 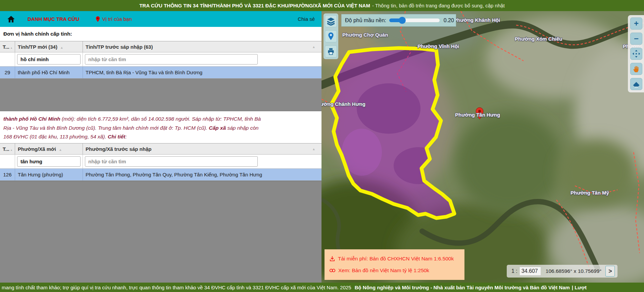 I want to click on share-button: Chia sẻ, so click(x=306, y=19).